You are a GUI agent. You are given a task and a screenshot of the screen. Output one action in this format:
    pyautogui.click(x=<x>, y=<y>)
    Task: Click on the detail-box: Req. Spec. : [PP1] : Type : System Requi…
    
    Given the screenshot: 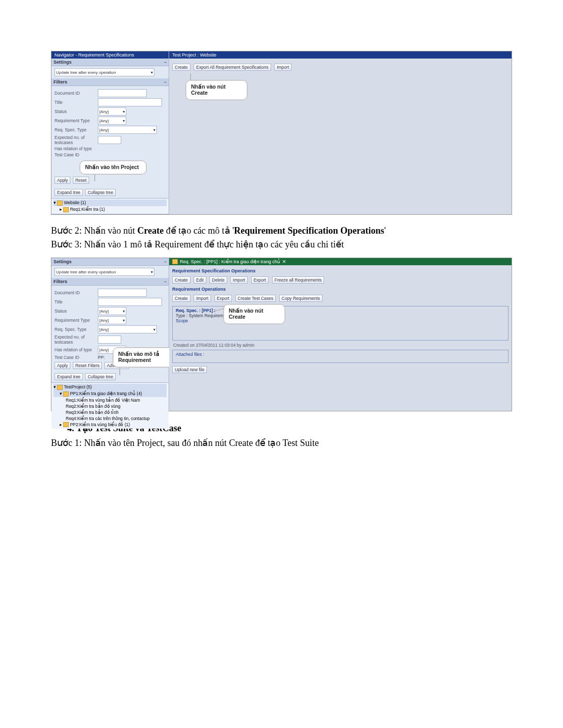 What is the action you would take?
    pyautogui.click(x=340, y=323)
    